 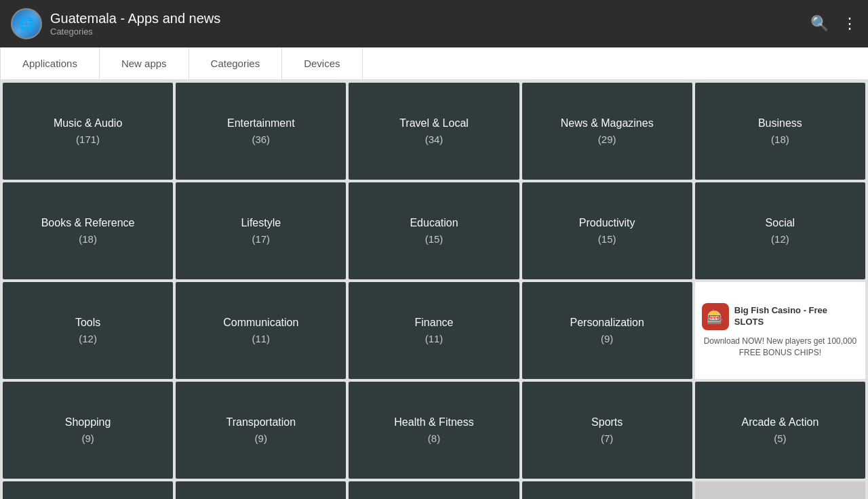 What do you see at coordinates (136, 19) in the screenshot?
I see `app-title: Guatemala - Apps and news` at bounding box center [136, 19].